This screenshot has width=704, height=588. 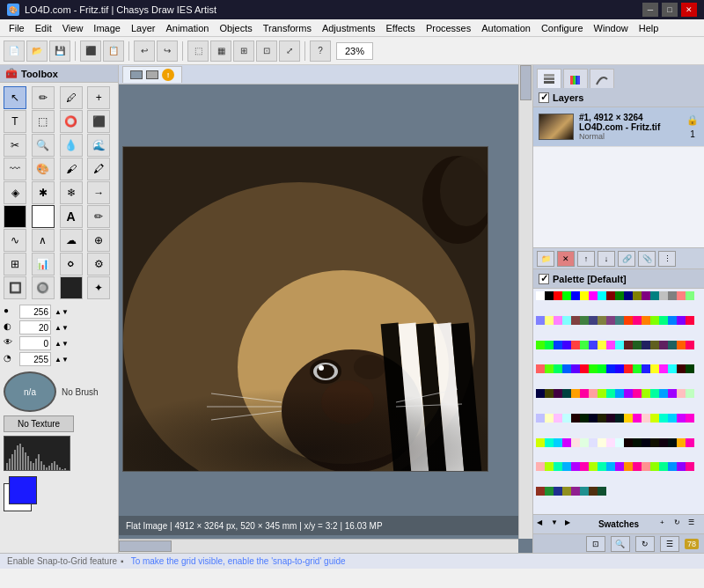 I want to click on menu-objects: Objects, so click(x=236, y=28).